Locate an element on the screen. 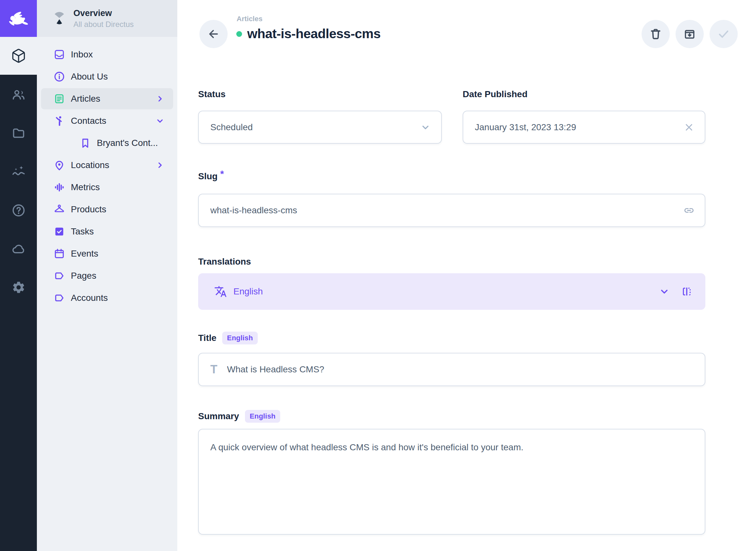  hanger-icon is located at coordinates (59, 209).